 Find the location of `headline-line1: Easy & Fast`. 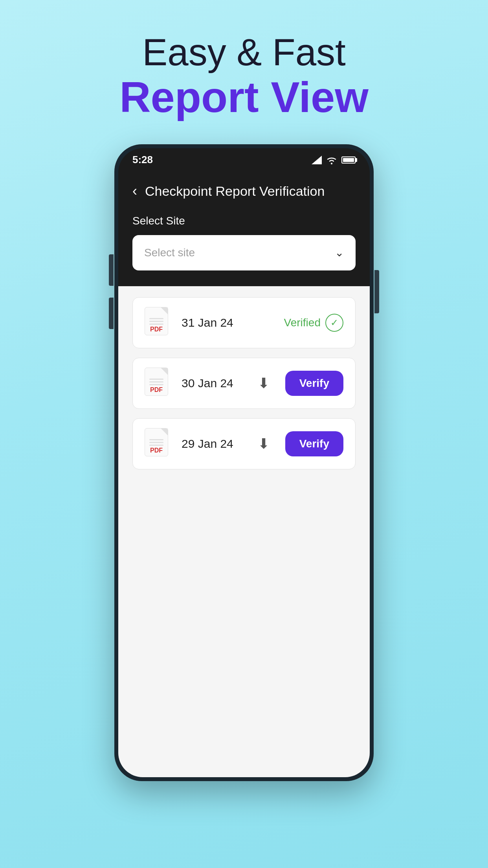

headline-line1: Easy & Fast is located at coordinates (244, 52).